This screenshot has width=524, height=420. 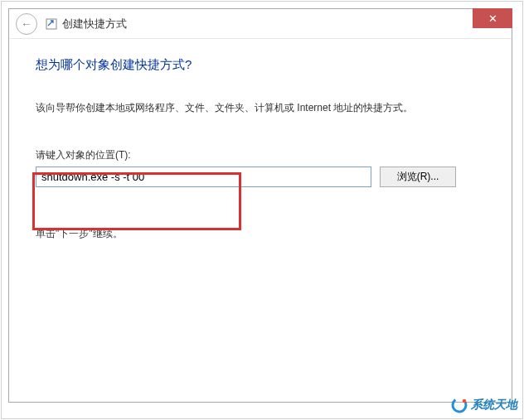 I want to click on shortcut-icon, so click(x=51, y=24).